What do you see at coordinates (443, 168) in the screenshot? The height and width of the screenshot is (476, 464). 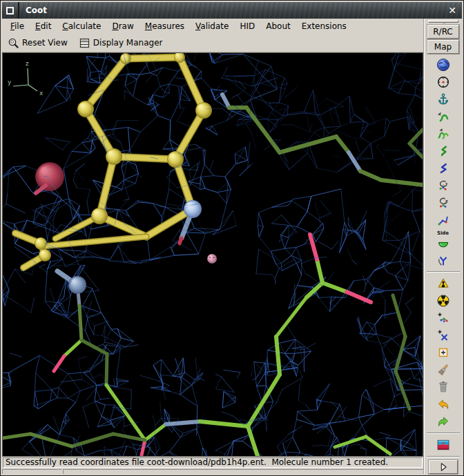 I see `rotate-translate-icon` at bounding box center [443, 168].